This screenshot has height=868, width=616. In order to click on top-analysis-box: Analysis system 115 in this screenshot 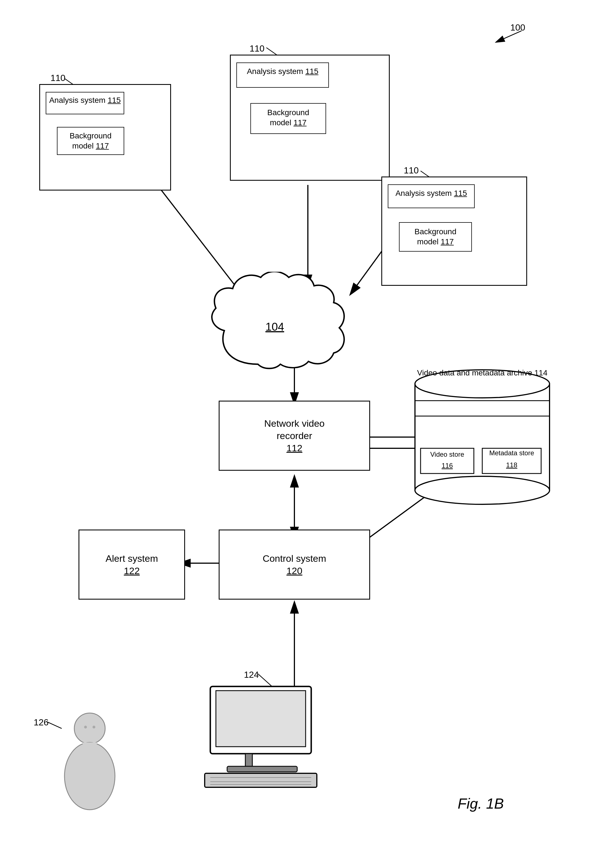, I will do `click(283, 75)`.